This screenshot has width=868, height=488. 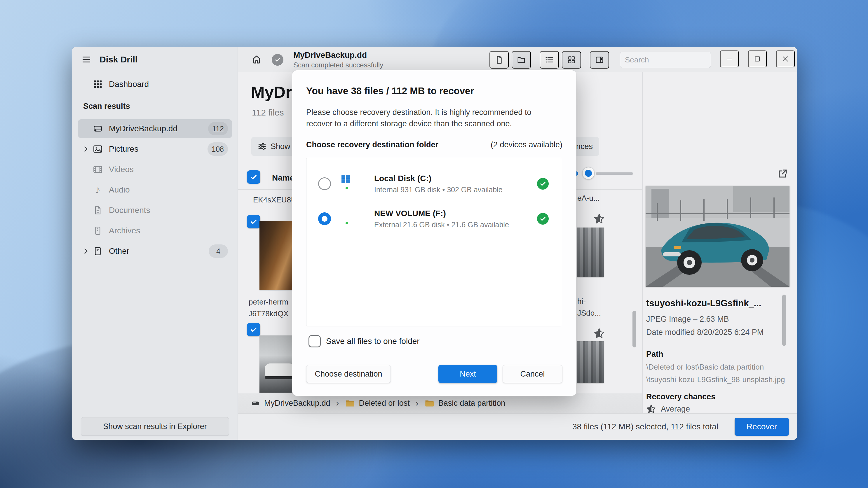 I want to click on filter-sliders-icon, so click(x=262, y=147).